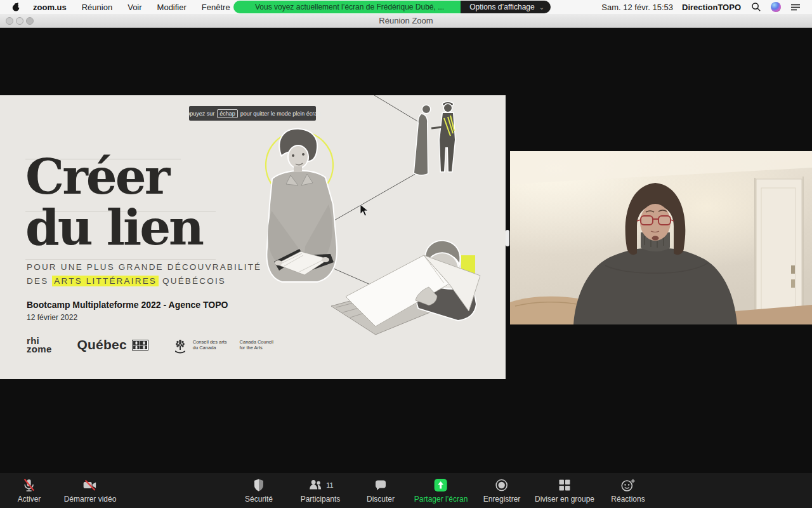 Image resolution: width=812 pixels, height=508 pixels. Describe the element at coordinates (406, 7) in the screenshot. I see `macos-menu-bar: zoom.us Réunion Voir Modifier Fenêtre Vo…` at that location.